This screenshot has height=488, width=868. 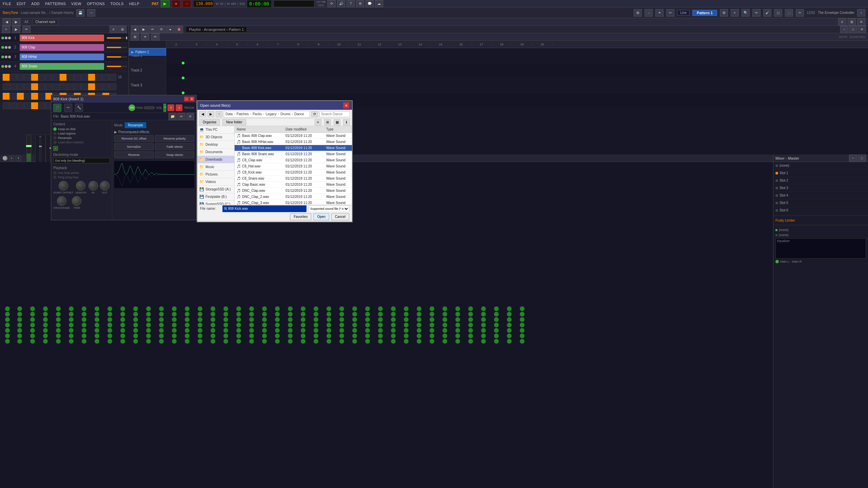 I want to click on sidebar-music: 📁 Music, so click(x=216, y=167).